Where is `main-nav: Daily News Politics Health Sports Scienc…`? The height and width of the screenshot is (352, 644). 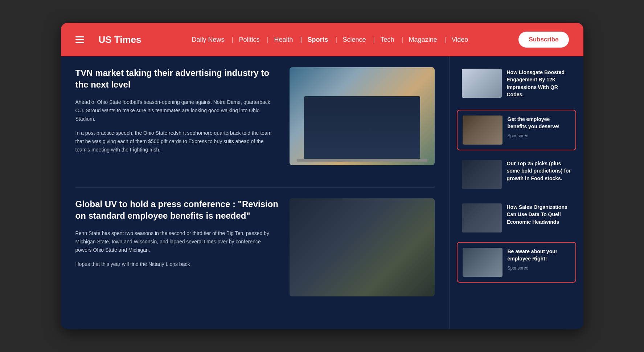
main-nav: Daily News Politics Health Sports Scienc… is located at coordinates (330, 40).